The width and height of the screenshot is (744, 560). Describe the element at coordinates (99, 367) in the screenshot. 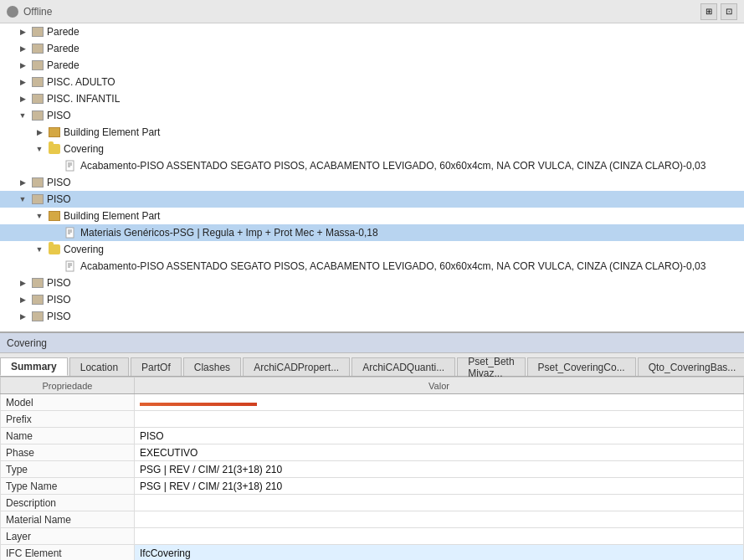

I see `tab-location: Location` at that location.